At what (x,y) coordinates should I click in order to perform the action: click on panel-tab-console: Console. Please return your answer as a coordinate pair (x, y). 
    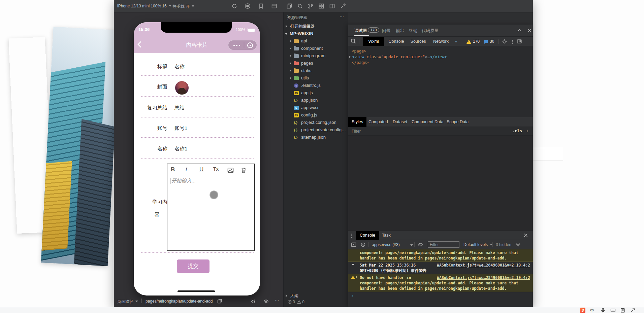
    Looking at the image, I should click on (396, 41).